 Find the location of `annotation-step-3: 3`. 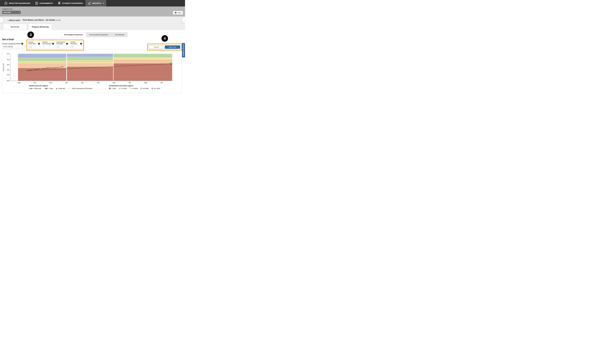

annotation-step-3: 3 is located at coordinates (31, 35).